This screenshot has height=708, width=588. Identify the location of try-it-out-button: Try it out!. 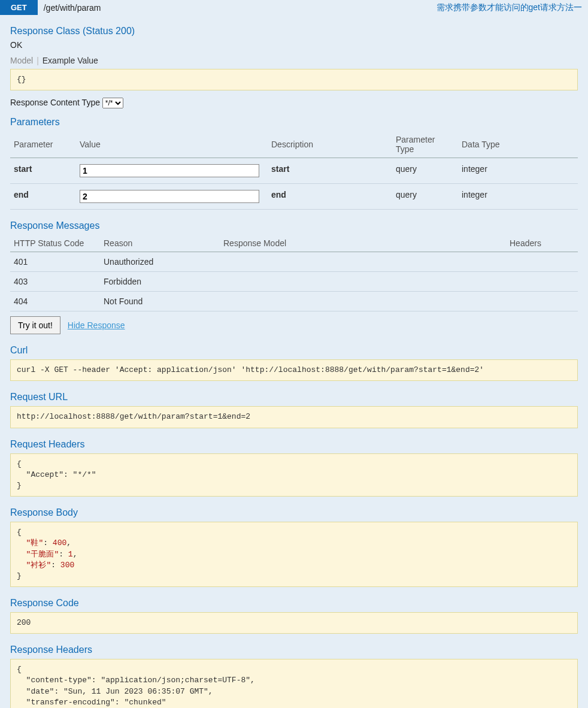
(35, 325).